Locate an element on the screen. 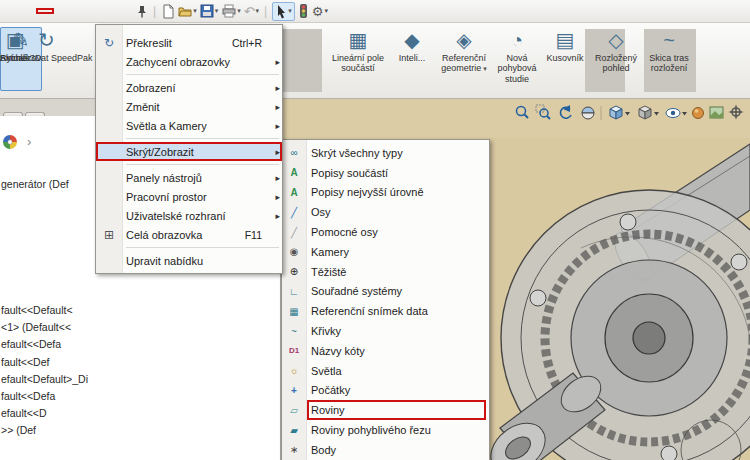 The image size is (750, 460). menu-item: ⊞ Celá obrazovka F11 is located at coordinates (189, 234).